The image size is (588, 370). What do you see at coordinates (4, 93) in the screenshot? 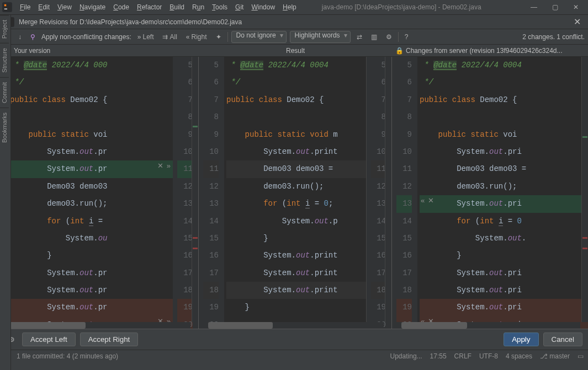
I see `tool-tab-commit: Commit` at bounding box center [4, 93].